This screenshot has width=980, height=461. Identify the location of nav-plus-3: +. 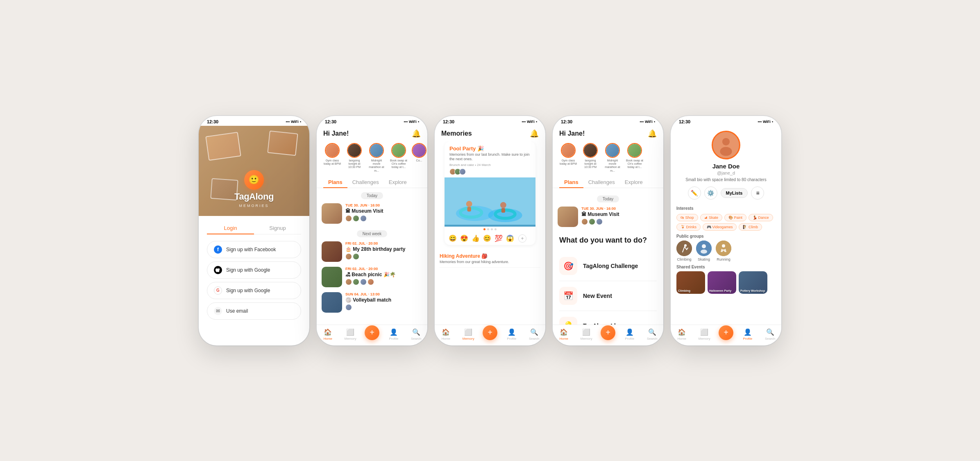
(490, 333).